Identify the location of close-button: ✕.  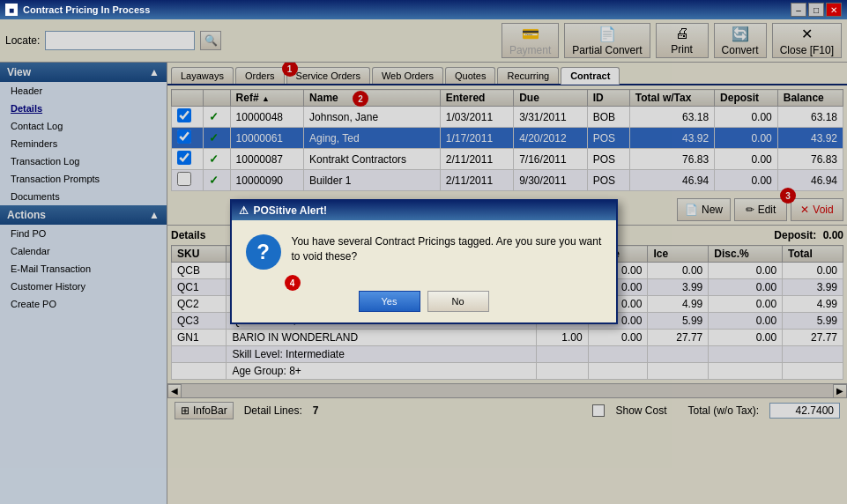
(834, 10).